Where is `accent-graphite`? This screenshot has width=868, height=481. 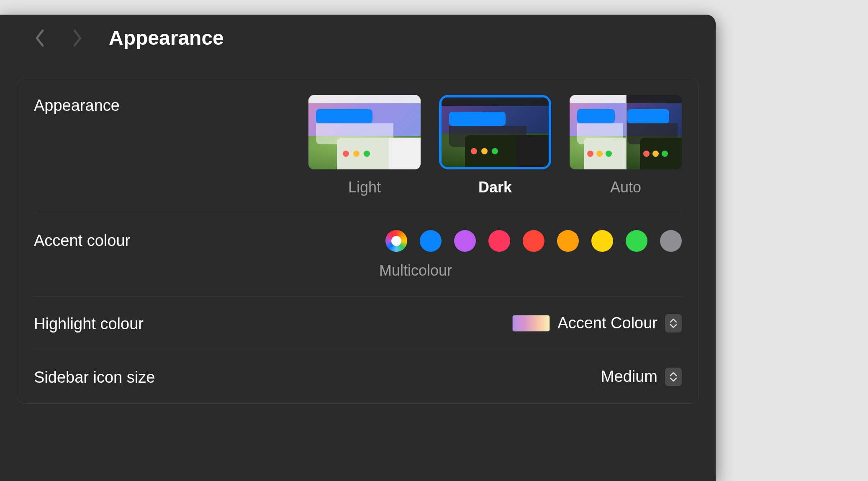
accent-graphite is located at coordinates (671, 241).